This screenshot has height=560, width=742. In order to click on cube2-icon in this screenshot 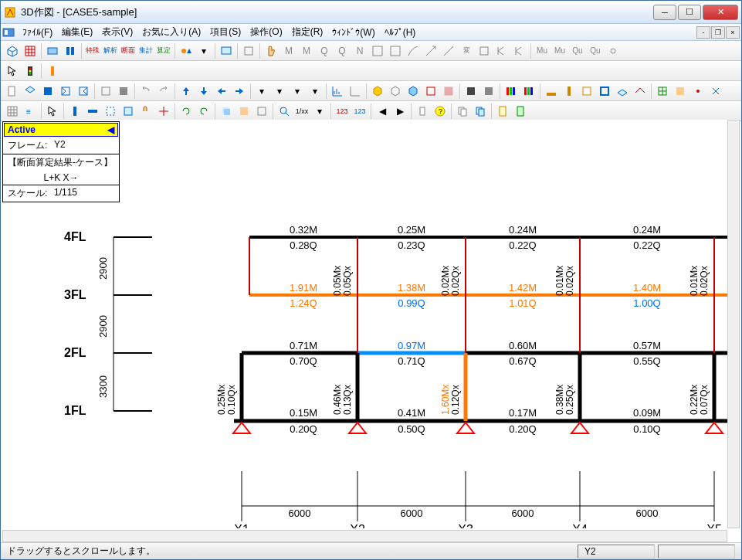, I will do `click(395, 91)`.